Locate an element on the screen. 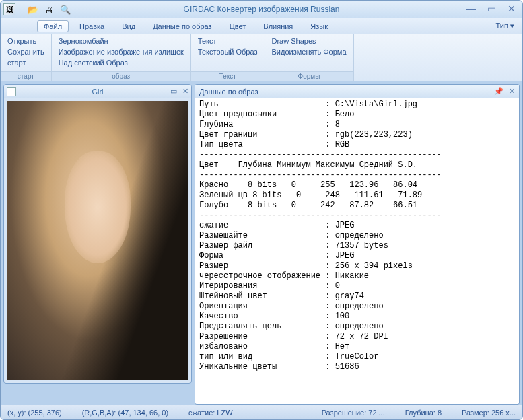 This screenshot has height=420, width=523. ribbon-group-0: ОткрытьСохранитьстартстарт is located at coordinates (26, 58).